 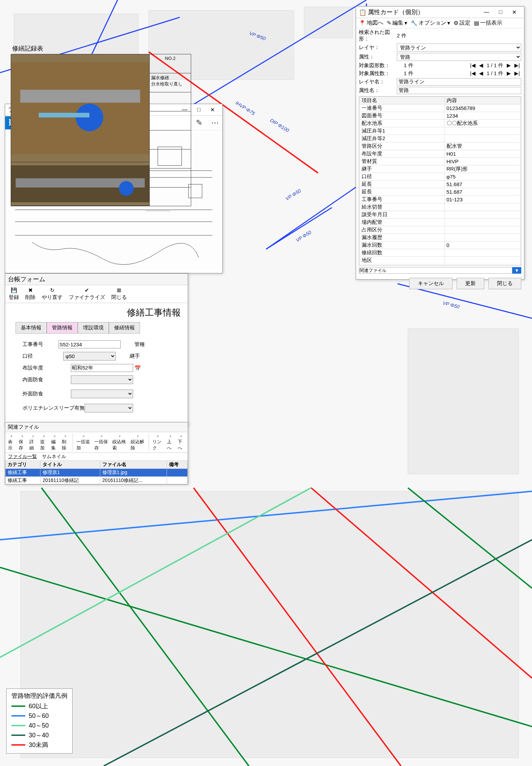 I want to click on attr-row-val: 1234, so click(x=483, y=116).